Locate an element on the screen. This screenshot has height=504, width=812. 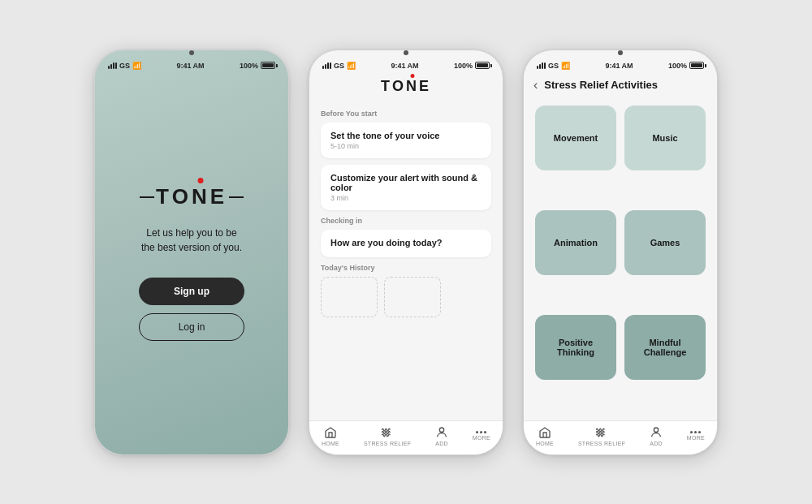
logo-e-s: E is located at coordinates (425, 86).